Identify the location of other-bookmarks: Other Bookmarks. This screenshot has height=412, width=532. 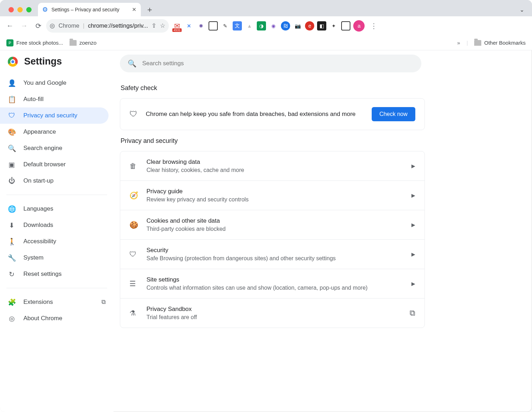
(500, 43).